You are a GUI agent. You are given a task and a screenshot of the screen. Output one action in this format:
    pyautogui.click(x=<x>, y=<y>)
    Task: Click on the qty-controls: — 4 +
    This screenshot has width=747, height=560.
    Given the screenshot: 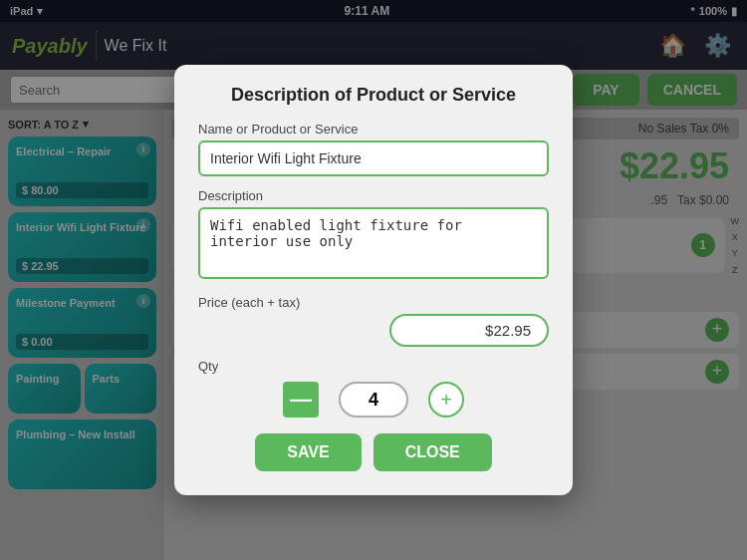 What is the action you would take?
    pyautogui.click(x=374, y=400)
    